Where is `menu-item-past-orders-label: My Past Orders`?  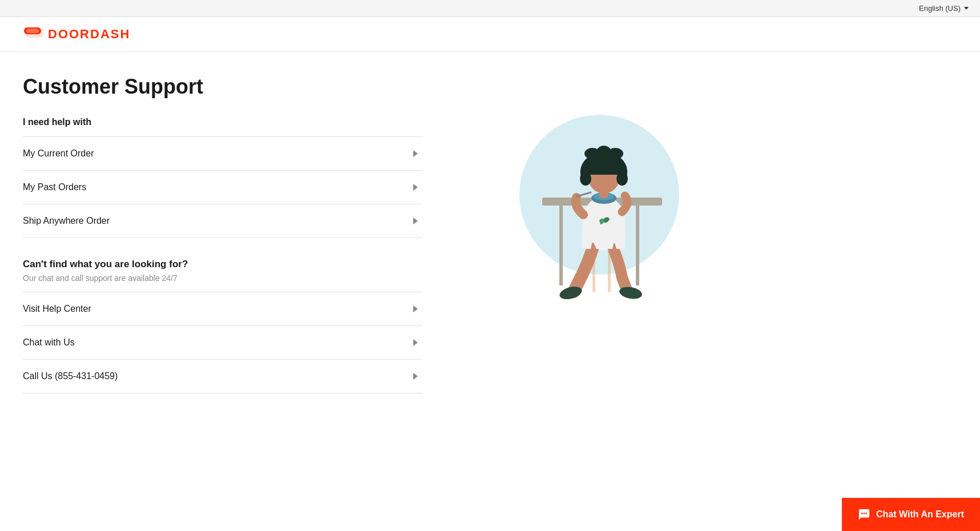 menu-item-past-orders-label: My Past Orders is located at coordinates (55, 187).